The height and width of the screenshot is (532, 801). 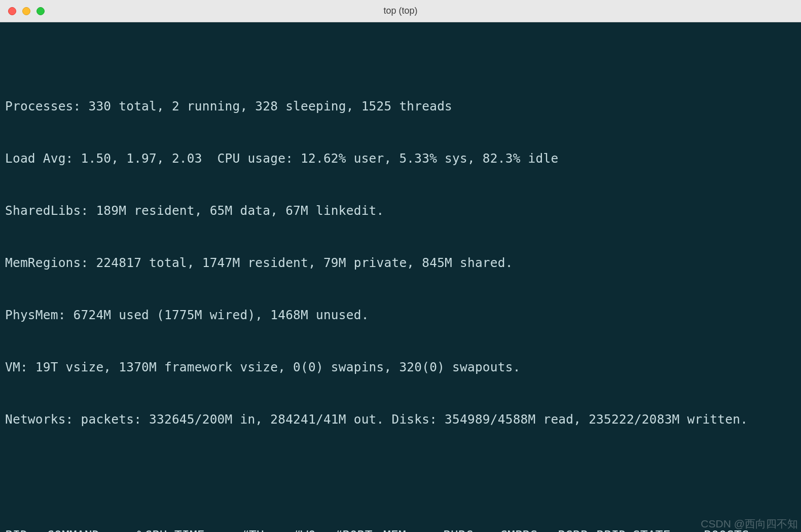 I want to click on col-pgrp: PGRP, so click(x=577, y=529).